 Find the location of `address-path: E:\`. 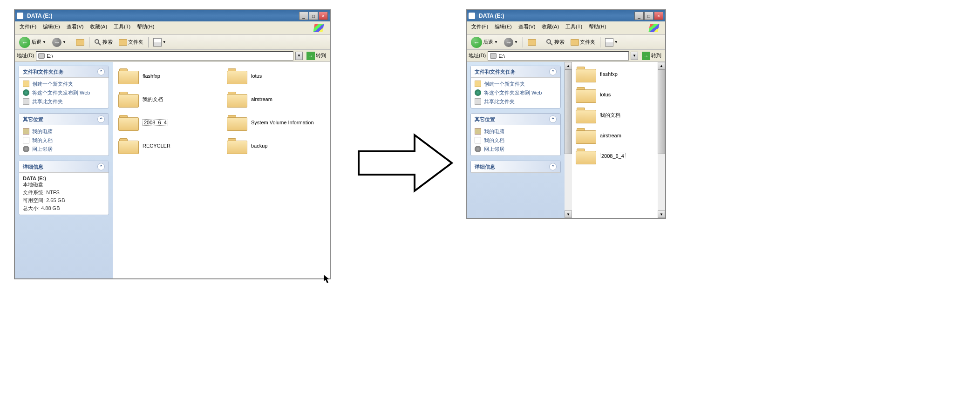

address-path: E:\ is located at coordinates (49, 56).